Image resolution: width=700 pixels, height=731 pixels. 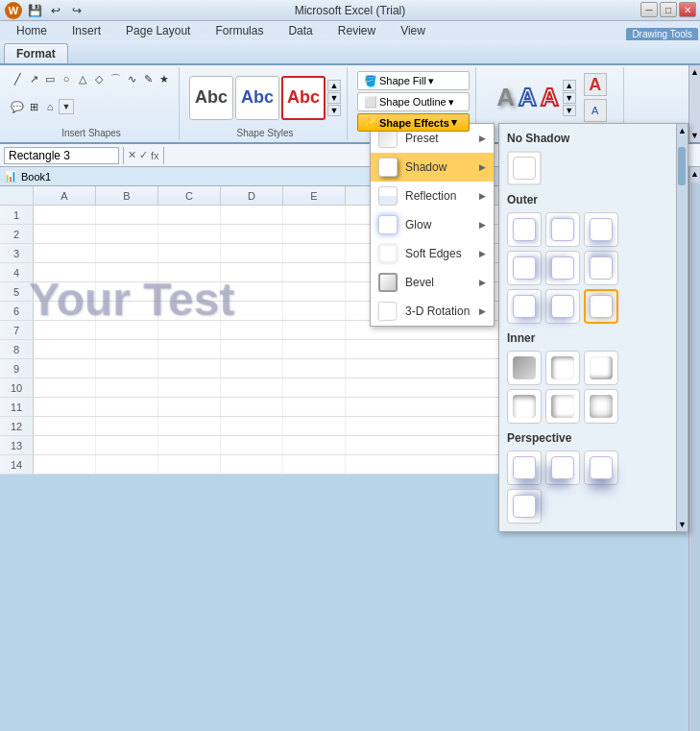 What do you see at coordinates (190, 215) in the screenshot?
I see `cell-c1` at bounding box center [190, 215].